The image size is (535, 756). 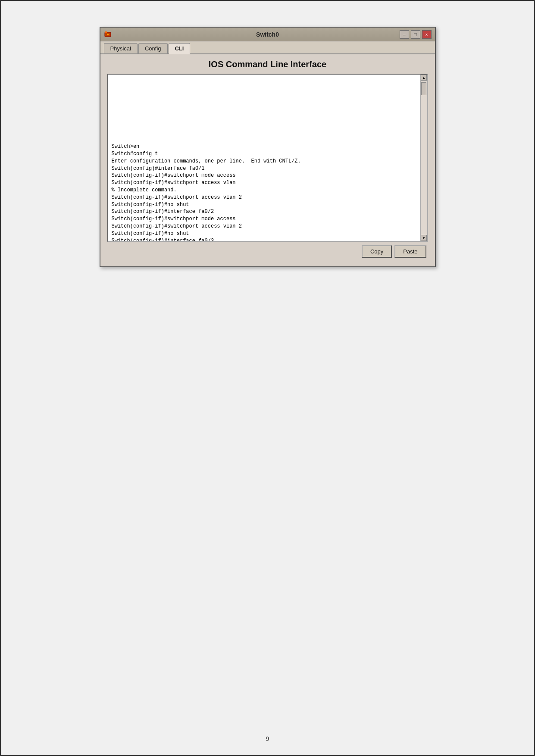 What do you see at coordinates (108, 34) in the screenshot?
I see `app-icon` at bounding box center [108, 34].